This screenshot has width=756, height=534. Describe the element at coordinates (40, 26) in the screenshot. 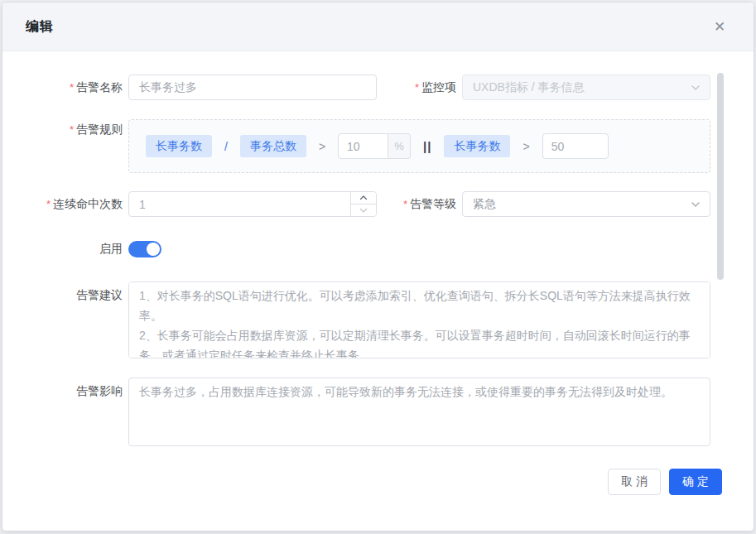

I see `dialog-title: 编辑` at that location.